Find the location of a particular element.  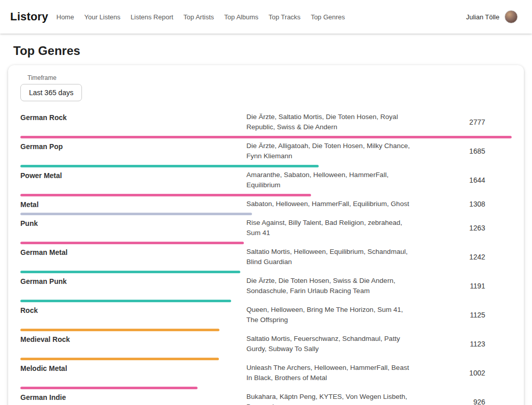

genre-artists: Queen, Helloween, Bring Me The Horizon, … is located at coordinates (330, 315).